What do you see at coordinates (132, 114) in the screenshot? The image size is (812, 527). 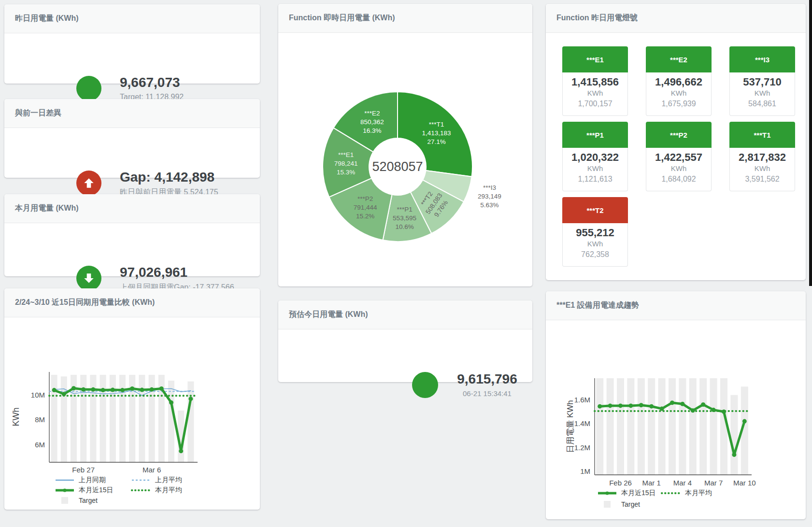 I see `card-title: 與前一日差異` at bounding box center [132, 114].